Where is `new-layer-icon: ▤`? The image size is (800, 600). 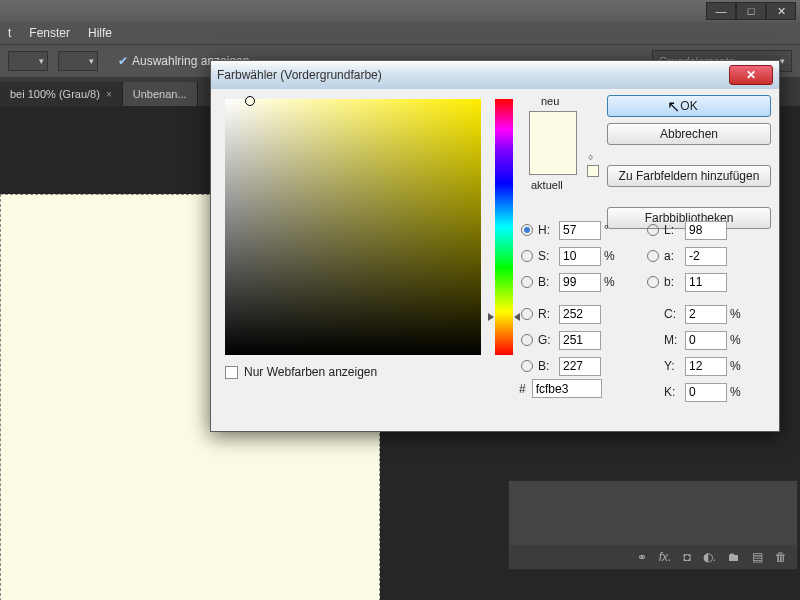 new-layer-icon: ▤ is located at coordinates (758, 557).